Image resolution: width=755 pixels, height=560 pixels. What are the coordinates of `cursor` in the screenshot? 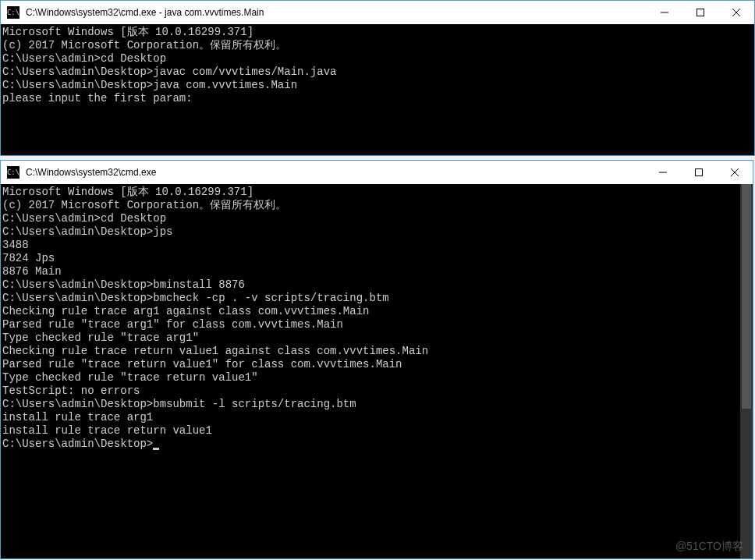 It's located at (156, 449).